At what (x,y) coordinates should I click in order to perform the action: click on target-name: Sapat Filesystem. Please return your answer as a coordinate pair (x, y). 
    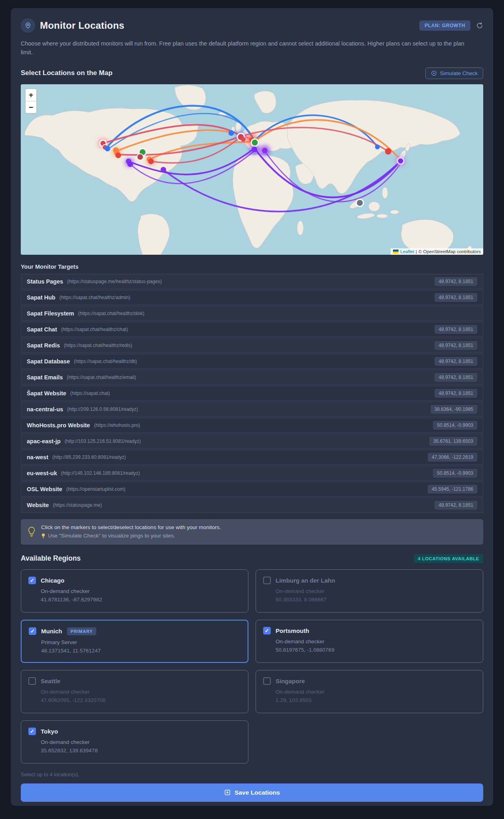
    Looking at the image, I should click on (50, 313).